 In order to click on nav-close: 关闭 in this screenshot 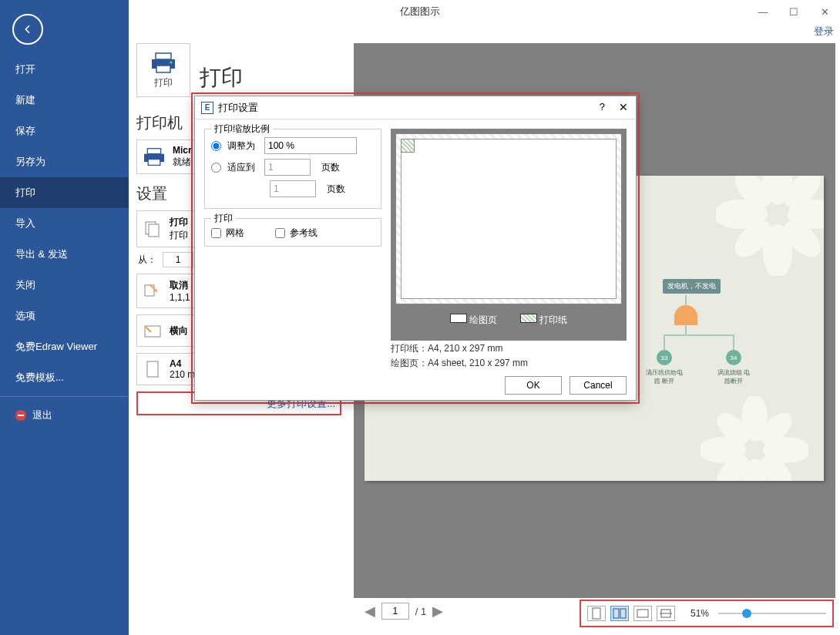, I will do `click(65, 285)`.